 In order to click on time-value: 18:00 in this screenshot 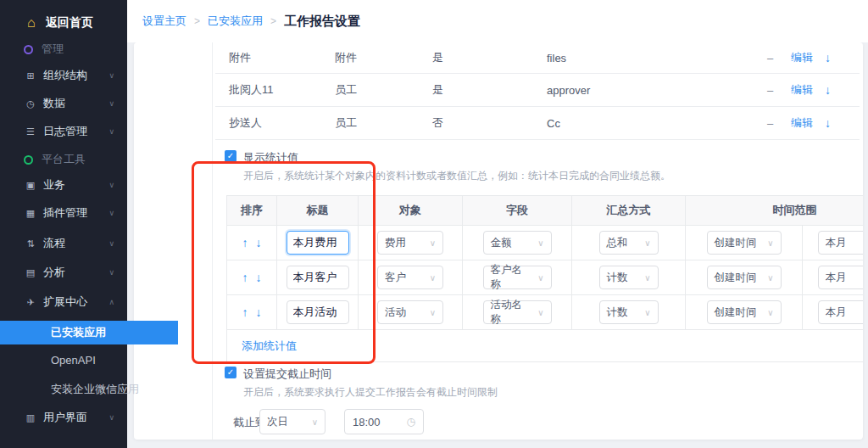, I will do `click(366, 423)`.